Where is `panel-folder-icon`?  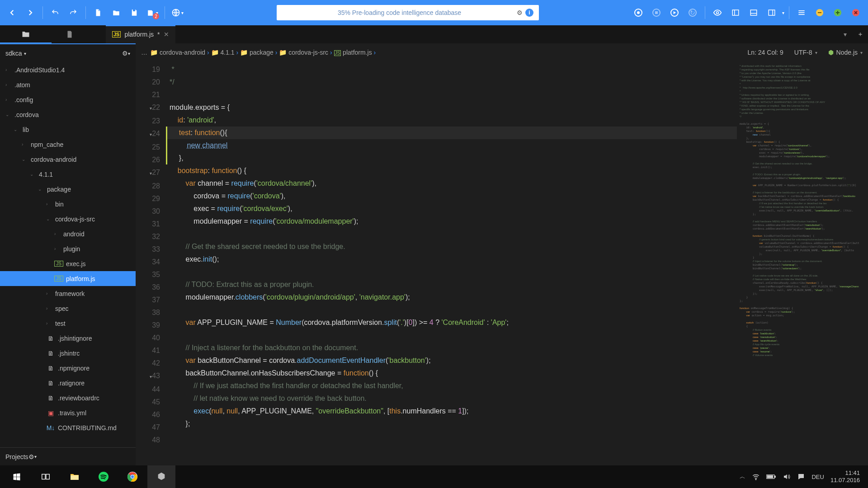
panel-folder-icon is located at coordinates (26, 34).